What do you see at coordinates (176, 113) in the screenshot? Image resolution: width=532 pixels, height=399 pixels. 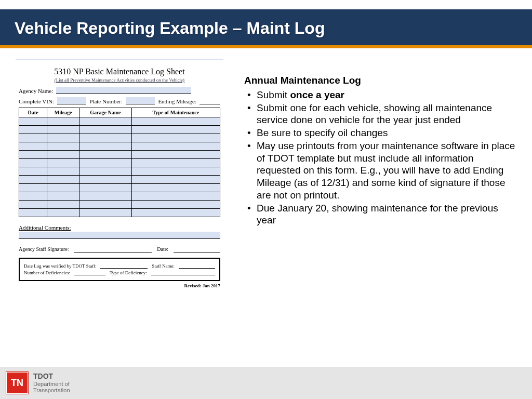 I see `col-type: Type of Maintenance` at bounding box center [176, 113].